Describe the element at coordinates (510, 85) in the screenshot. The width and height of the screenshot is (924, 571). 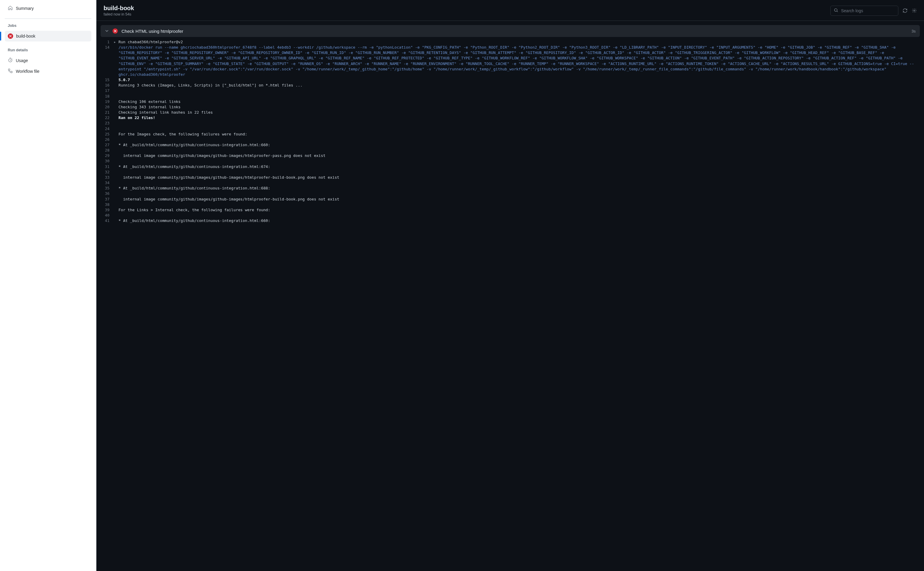
I see `log-line: 16Running 3 checks (Images, Links, Scrip…` at that location.